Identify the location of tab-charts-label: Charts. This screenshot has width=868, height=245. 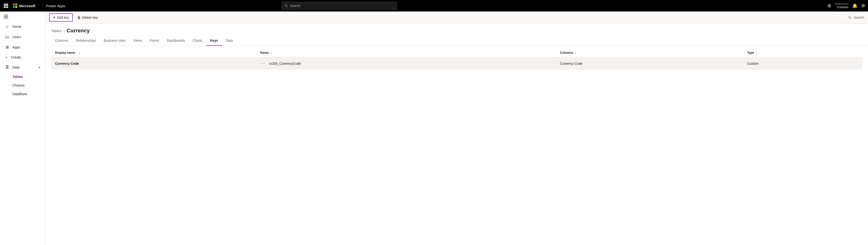
(197, 40).